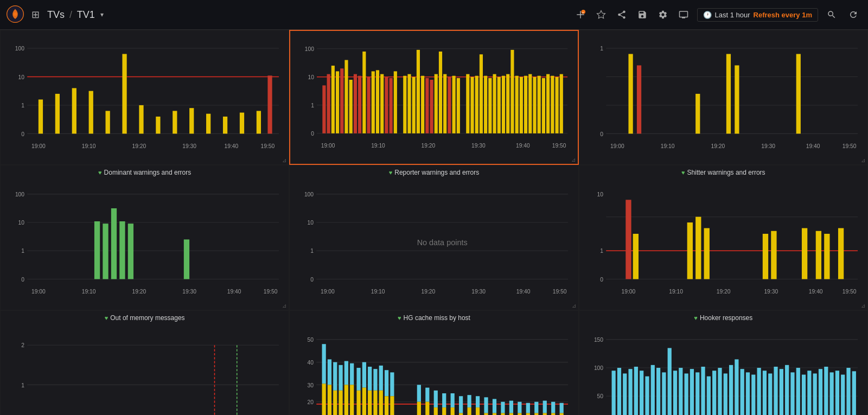  I want to click on svg-text: 19:20, so click(429, 291).